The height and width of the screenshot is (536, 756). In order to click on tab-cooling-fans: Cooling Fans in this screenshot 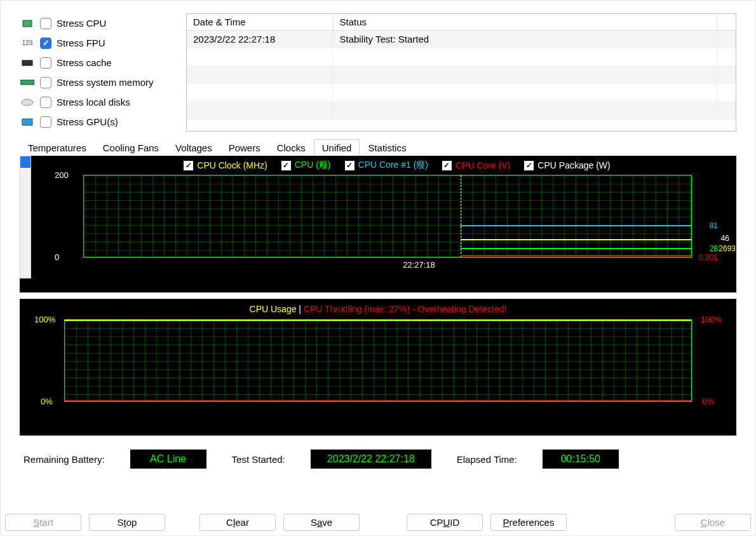, I will do `click(131, 148)`.